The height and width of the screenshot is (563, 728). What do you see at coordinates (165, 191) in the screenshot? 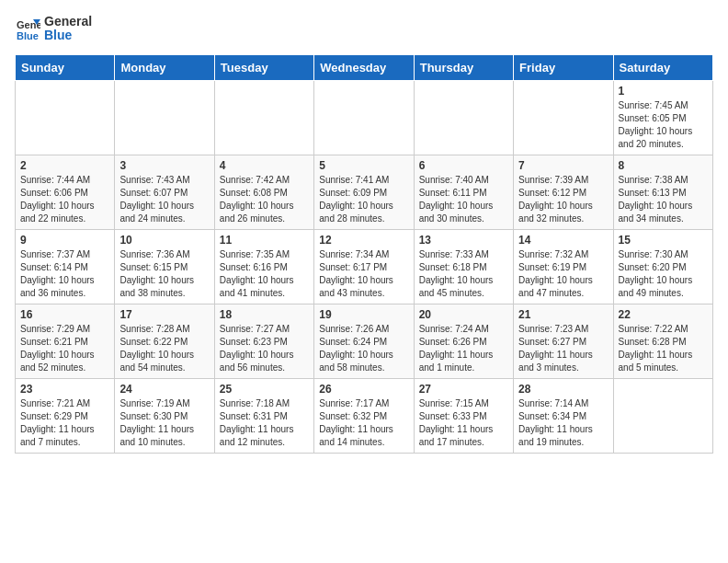
I see `day-cell: 3Sunrise: 7:43 AM Sunset: 6:07 PM Daylig…` at bounding box center [165, 191].